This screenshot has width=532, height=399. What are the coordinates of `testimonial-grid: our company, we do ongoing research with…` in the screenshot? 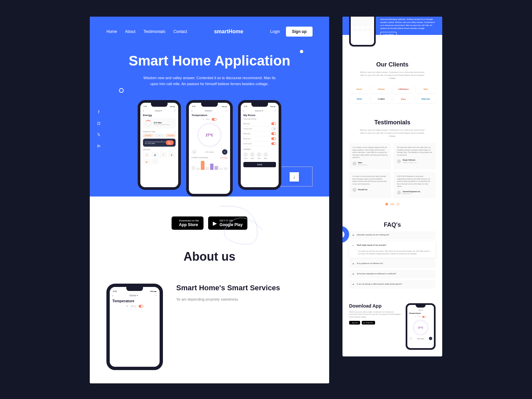 It's located at (392, 171).